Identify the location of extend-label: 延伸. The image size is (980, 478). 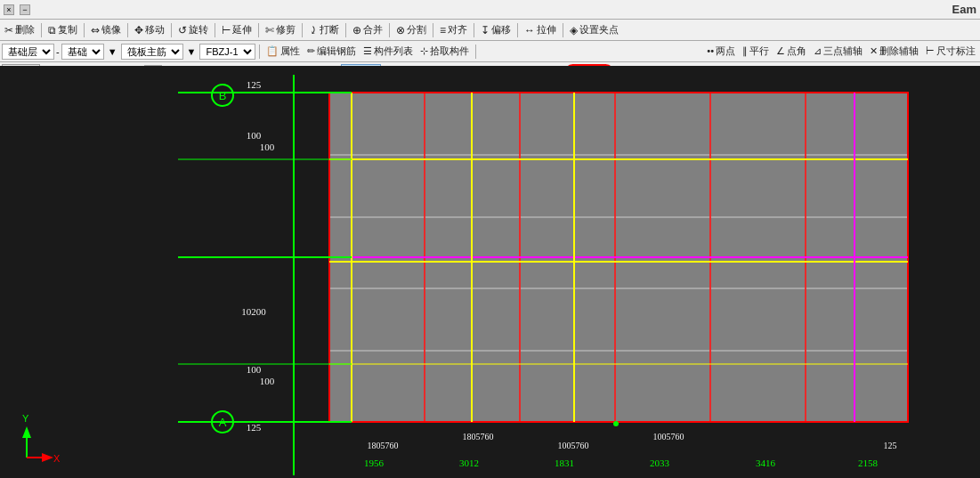
(242, 30).